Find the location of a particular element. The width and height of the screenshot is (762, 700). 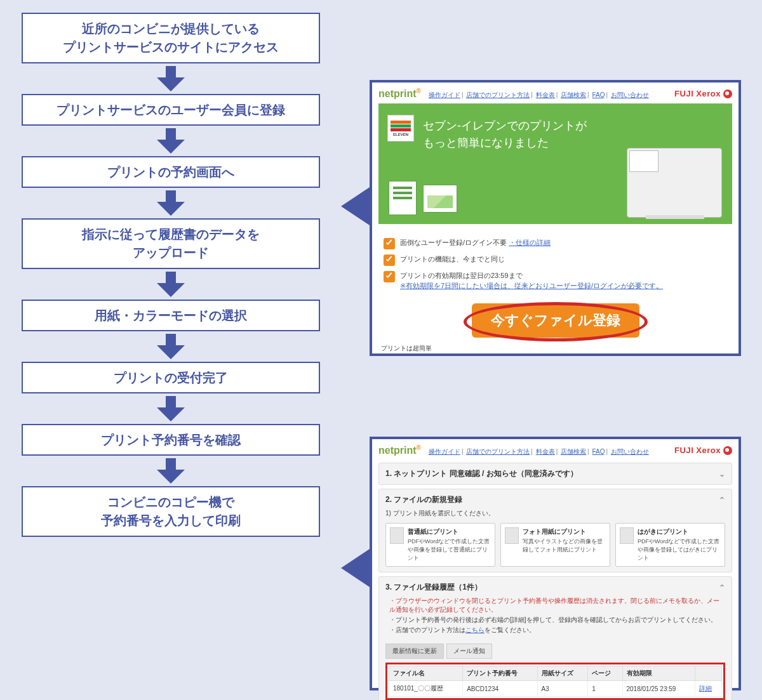

feature-link: ・仕様の詳細 is located at coordinates (530, 242).